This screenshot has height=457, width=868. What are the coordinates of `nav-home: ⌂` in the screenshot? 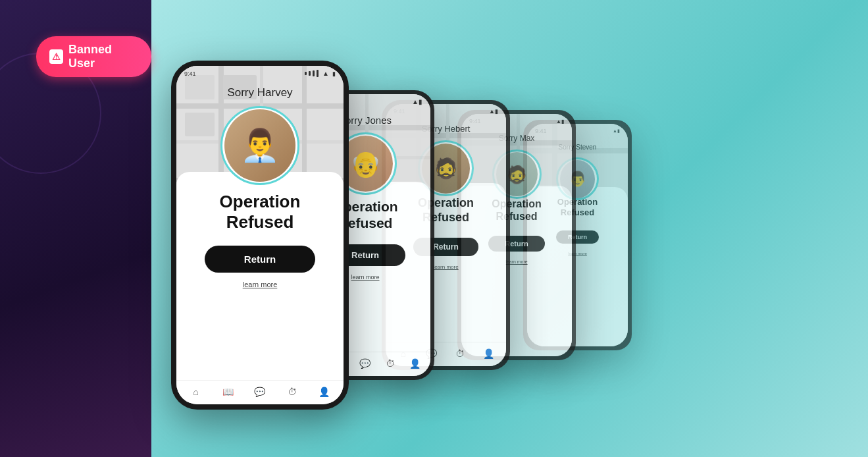 It's located at (195, 392).